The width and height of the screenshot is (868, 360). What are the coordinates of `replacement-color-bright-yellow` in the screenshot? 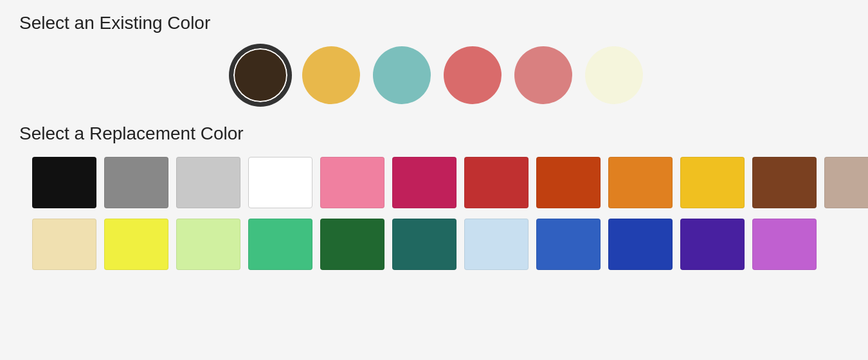 It's located at (136, 244).